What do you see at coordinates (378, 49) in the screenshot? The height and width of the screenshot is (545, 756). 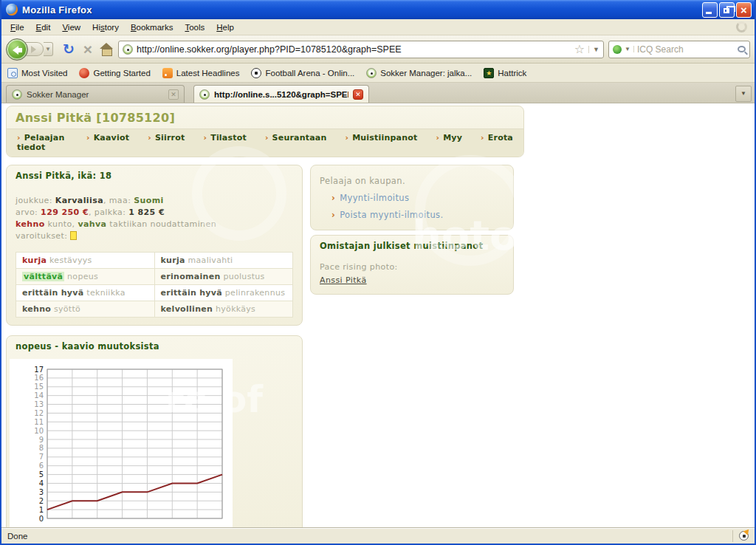 I see `navigation-toolbar: ▼ ↻ × ☆ ▼ ▼` at bounding box center [378, 49].